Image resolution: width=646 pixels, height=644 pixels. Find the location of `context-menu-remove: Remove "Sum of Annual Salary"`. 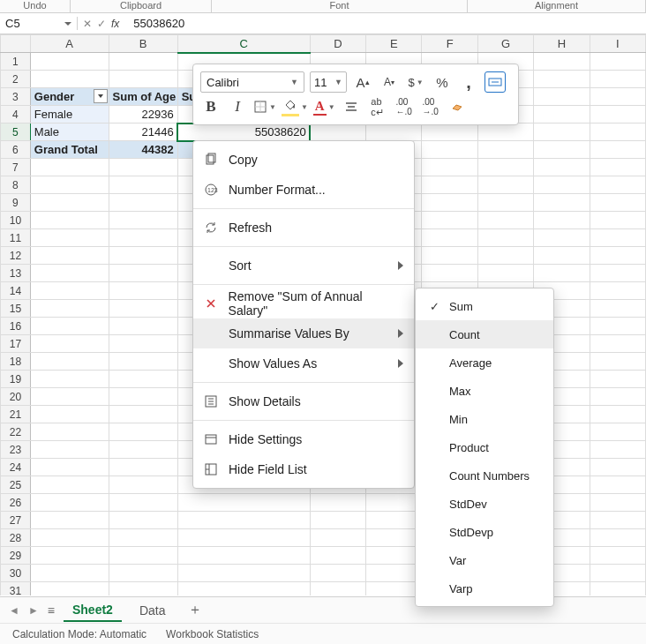

context-menu-remove: Remove "Sum of Annual Salary" is located at coordinates (304, 303).